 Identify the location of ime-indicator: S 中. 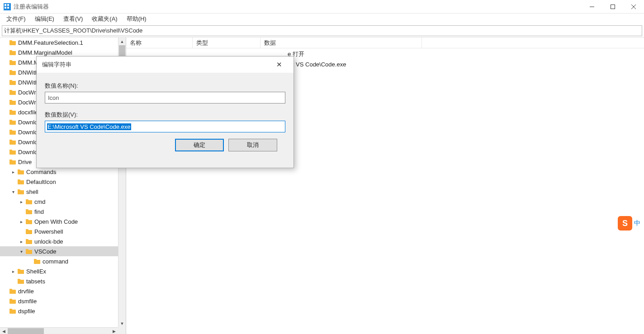
(629, 223).